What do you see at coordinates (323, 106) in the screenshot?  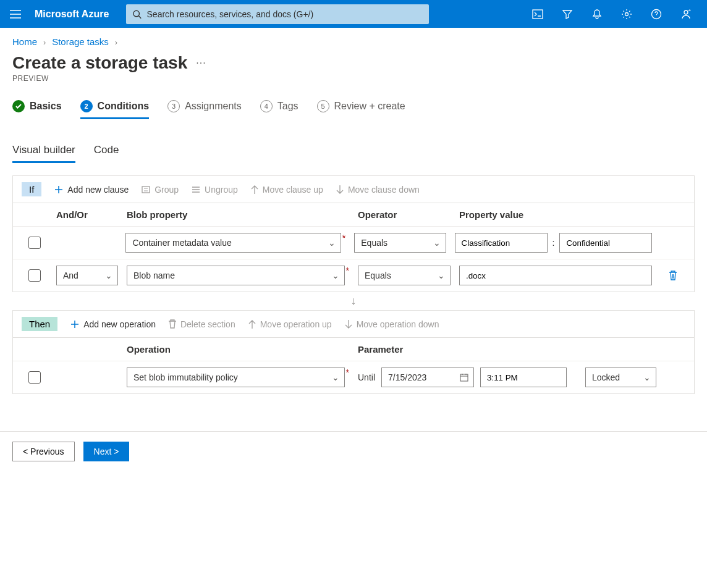 I see `step-number: 5` at bounding box center [323, 106].